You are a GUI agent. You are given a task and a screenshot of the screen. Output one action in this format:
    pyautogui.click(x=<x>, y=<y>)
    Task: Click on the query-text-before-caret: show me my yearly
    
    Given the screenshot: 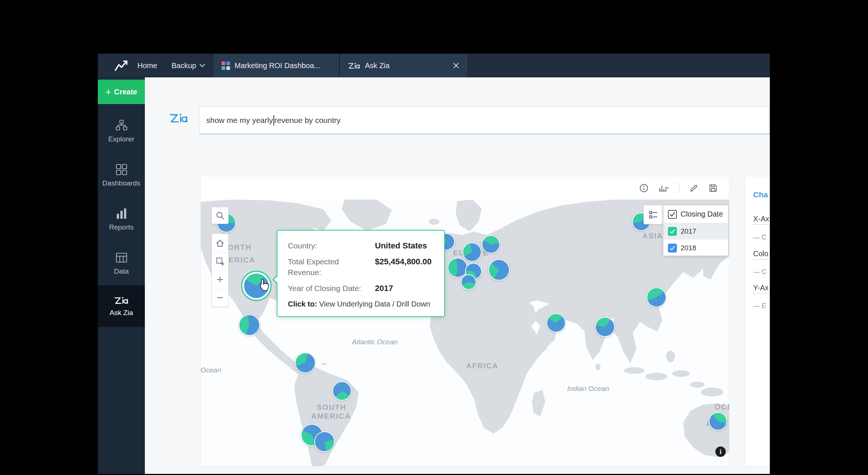 What is the action you would take?
    pyautogui.click(x=240, y=120)
    